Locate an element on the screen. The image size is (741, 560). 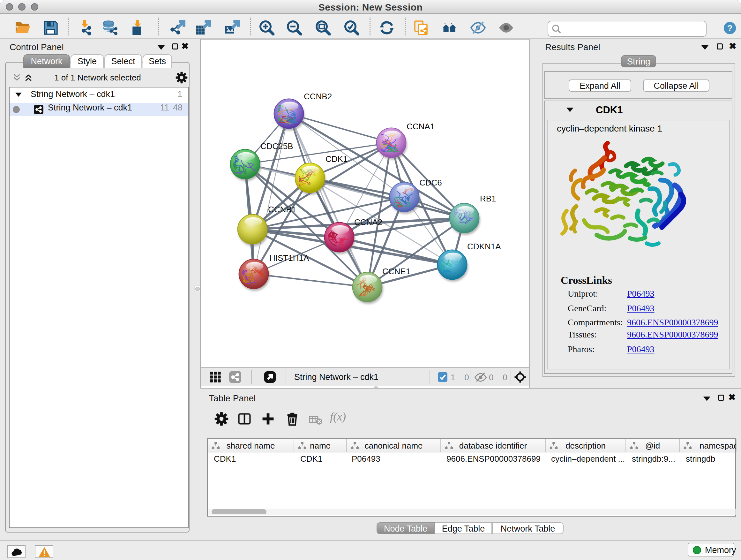
svg-text: CCNE1 is located at coordinates (396, 271).